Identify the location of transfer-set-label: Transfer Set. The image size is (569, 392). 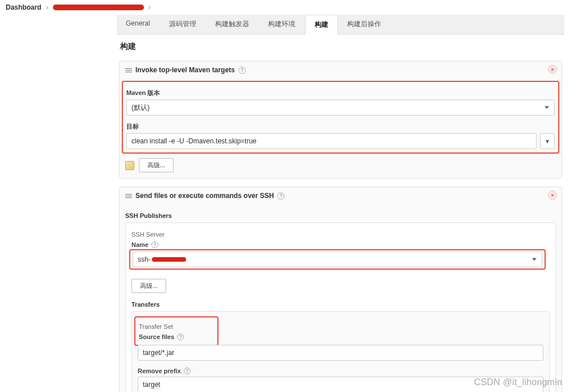
(176, 327).